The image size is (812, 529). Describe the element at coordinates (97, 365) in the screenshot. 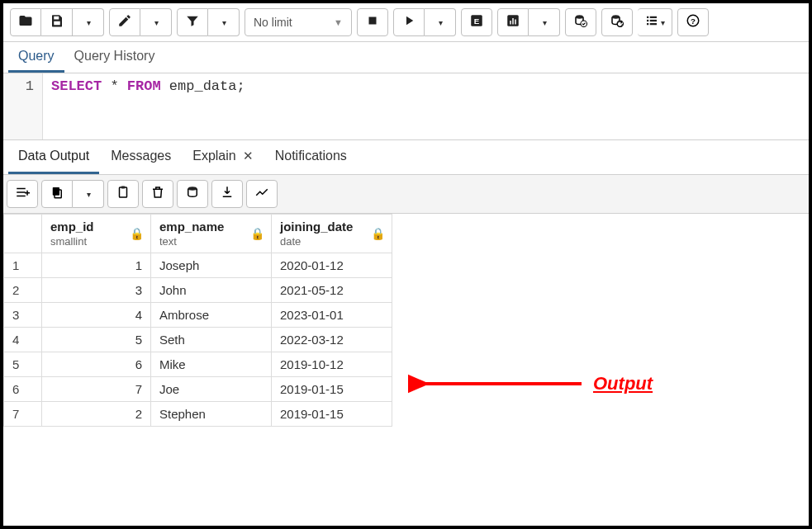

I see `cell-emp-id: 6` at that location.